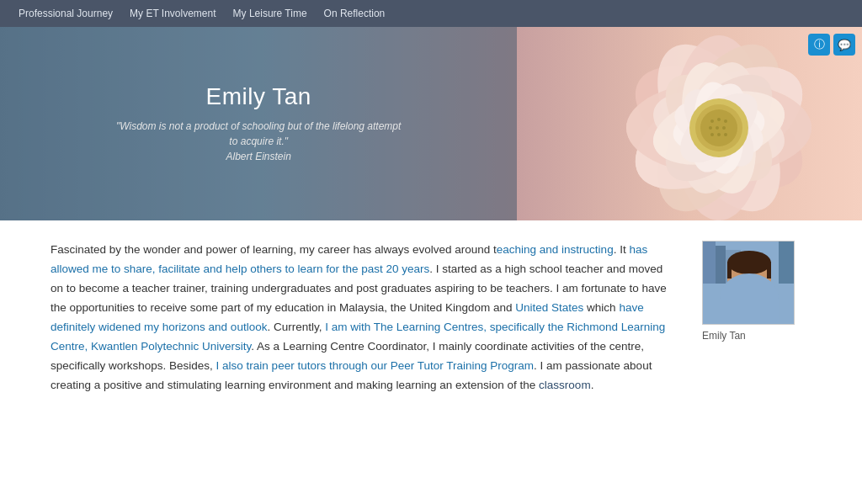 The image size is (862, 504). Describe the element at coordinates (270, 13) in the screenshot. I see `nav-leisure-time: My Leisure Time` at that location.